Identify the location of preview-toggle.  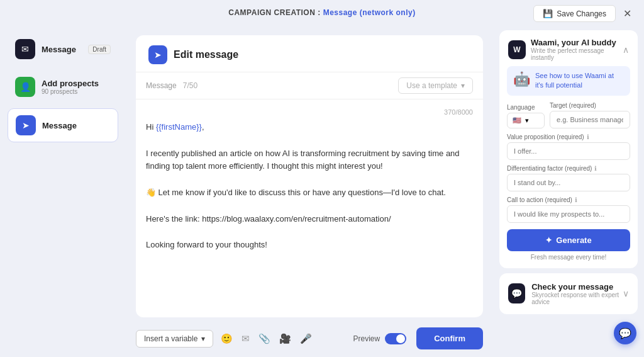
(396, 339).